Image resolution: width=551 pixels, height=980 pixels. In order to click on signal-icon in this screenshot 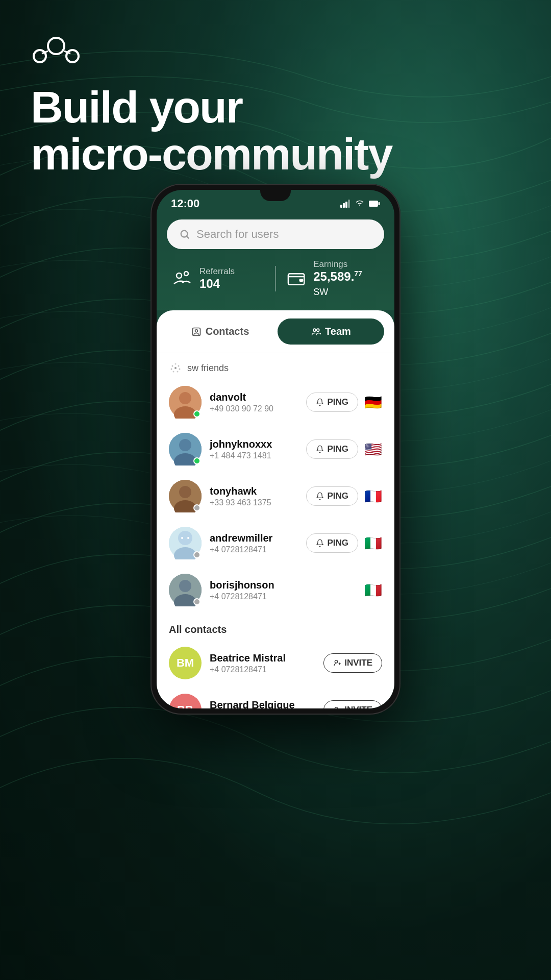, I will do `click(345, 204)`.